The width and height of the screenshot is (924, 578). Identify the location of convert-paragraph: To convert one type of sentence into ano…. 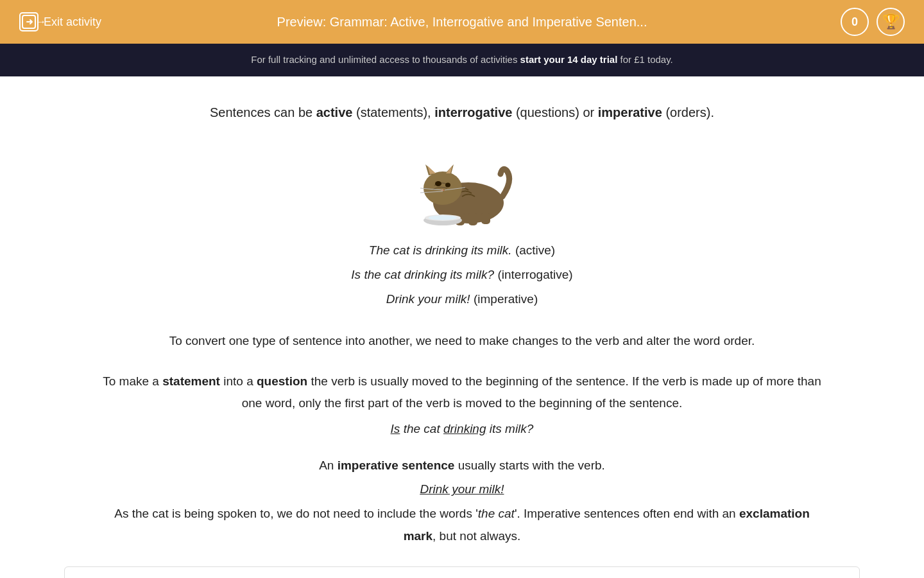
(462, 341).